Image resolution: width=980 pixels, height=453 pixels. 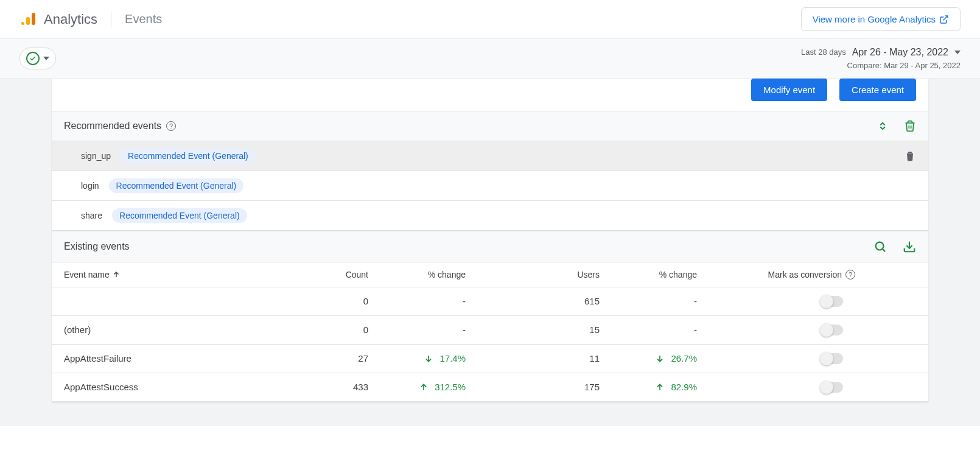 What do you see at coordinates (97, 247) in the screenshot?
I see `existing-events-title-row: Existing events` at bounding box center [97, 247].